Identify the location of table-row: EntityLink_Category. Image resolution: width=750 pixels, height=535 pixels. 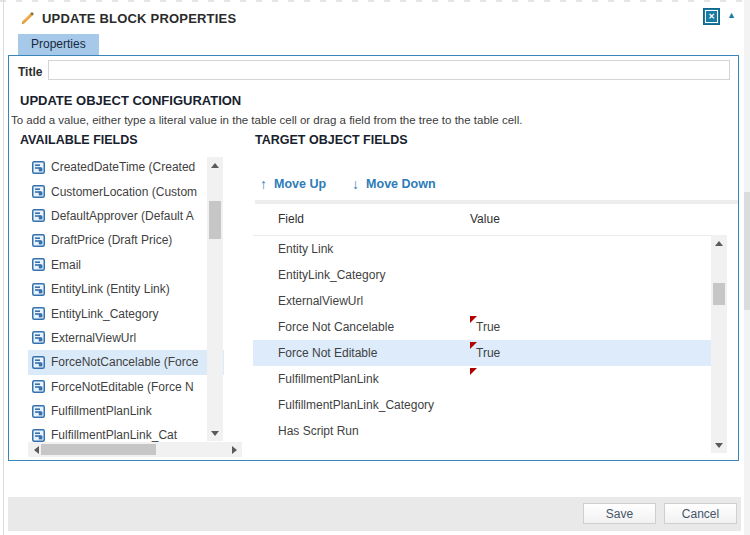
(482, 275).